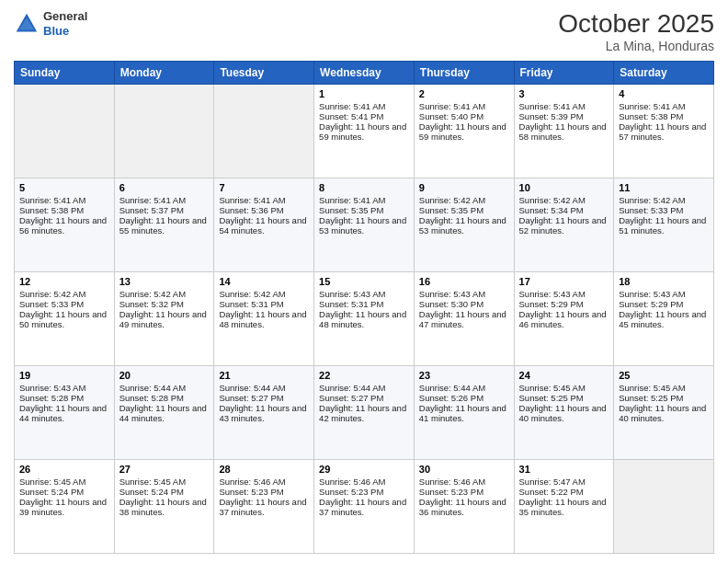 This screenshot has height=563, width=728. I want to click on calendar-cell: 3Sunrise: 5:41 AMSunset: 5:39 PMDaylight…, so click(564, 132).